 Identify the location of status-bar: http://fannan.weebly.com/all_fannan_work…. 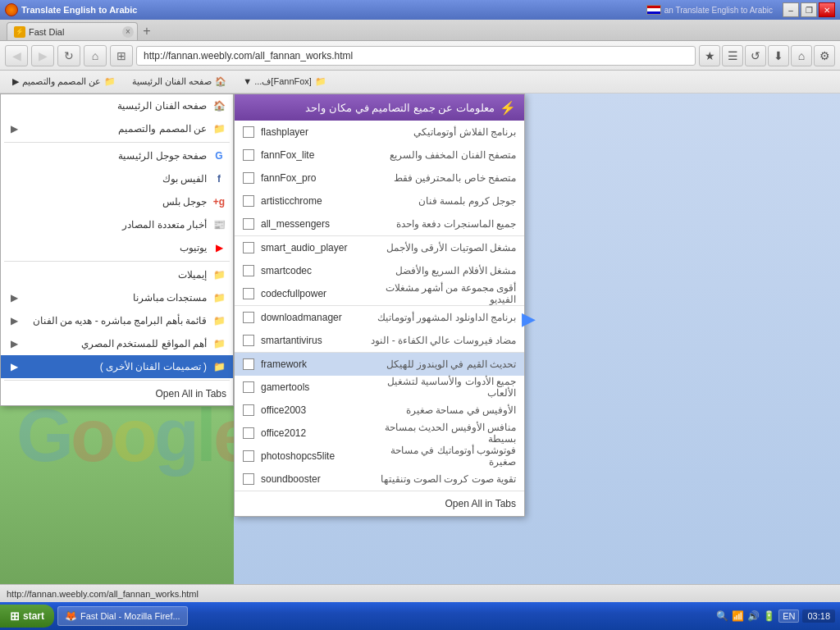
(420, 593).